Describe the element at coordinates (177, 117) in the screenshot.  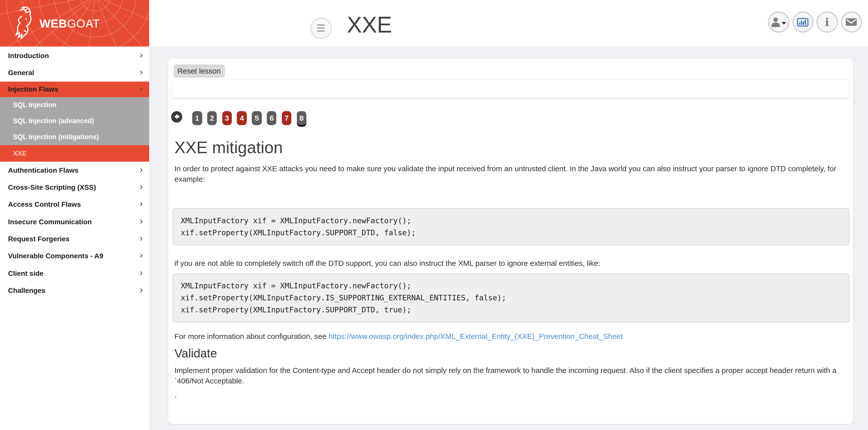
I see `previous-page-button` at that location.